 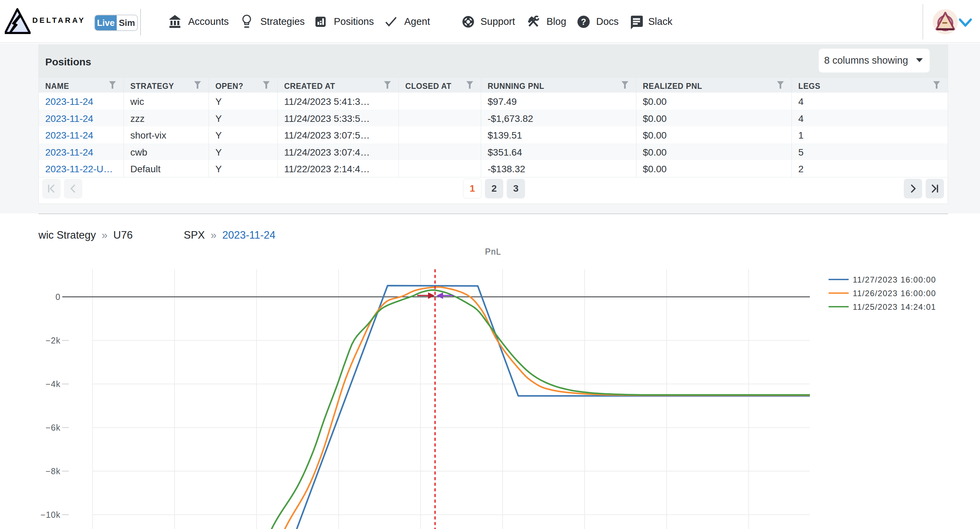 I want to click on svg-text: −8k, so click(x=53, y=471).